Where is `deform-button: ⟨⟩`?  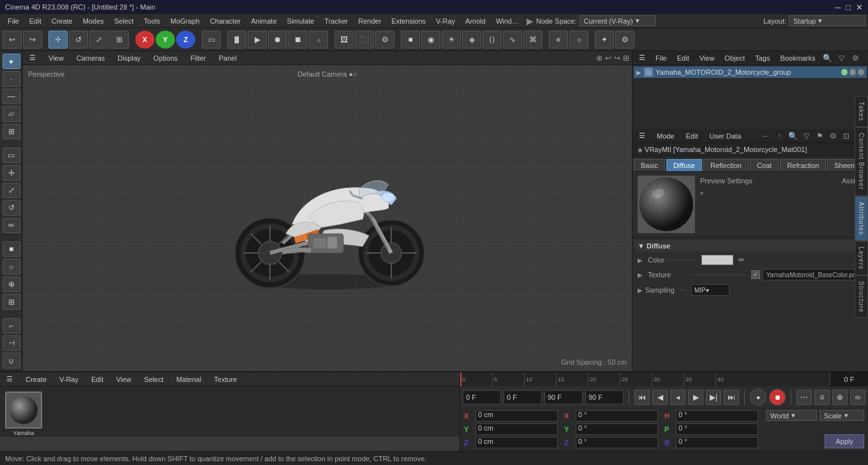 deform-button: ⟨⟩ is located at coordinates (492, 40).